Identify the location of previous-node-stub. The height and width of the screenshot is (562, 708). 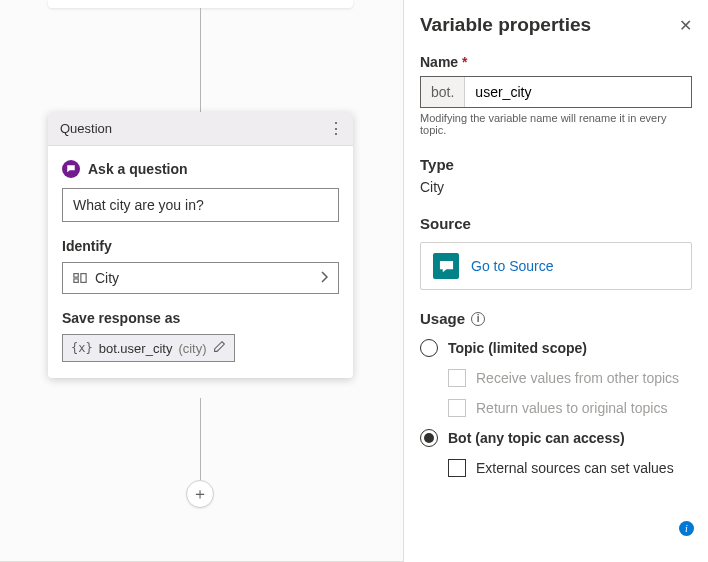
(200, 4).